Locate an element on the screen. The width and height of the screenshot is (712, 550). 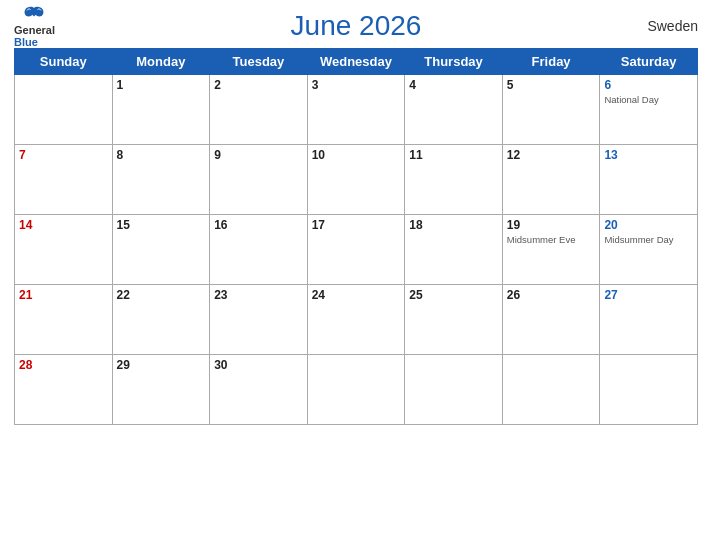
logo-bird-icon is located at coordinates (34, 14).